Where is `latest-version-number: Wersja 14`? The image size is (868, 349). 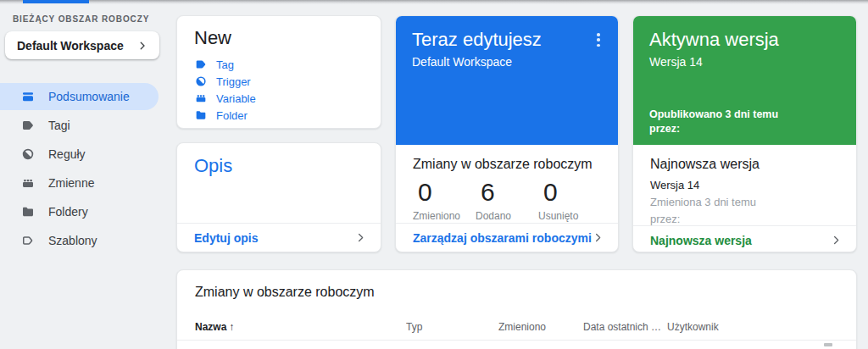 latest-version-number: Wersja 14 is located at coordinates (744, 185).